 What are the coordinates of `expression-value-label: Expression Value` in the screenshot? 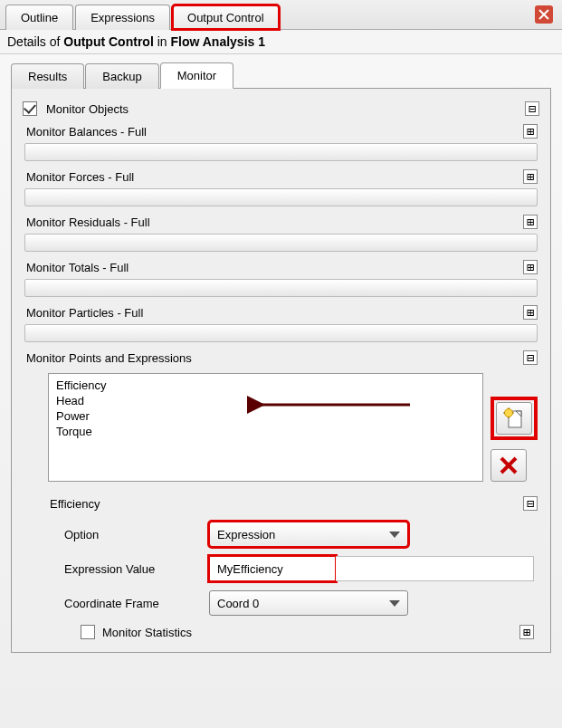 It's located at (137, 569).